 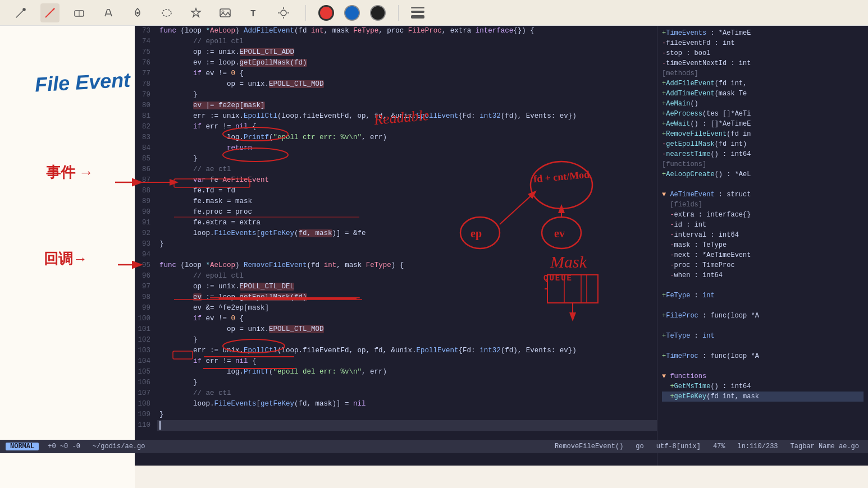 What do you see at coordinates (396, 63) in the screenshot?
I see `code-line-76: 76 ev := loop.getEpollMask(fd)` at bounding box center [396, 63].